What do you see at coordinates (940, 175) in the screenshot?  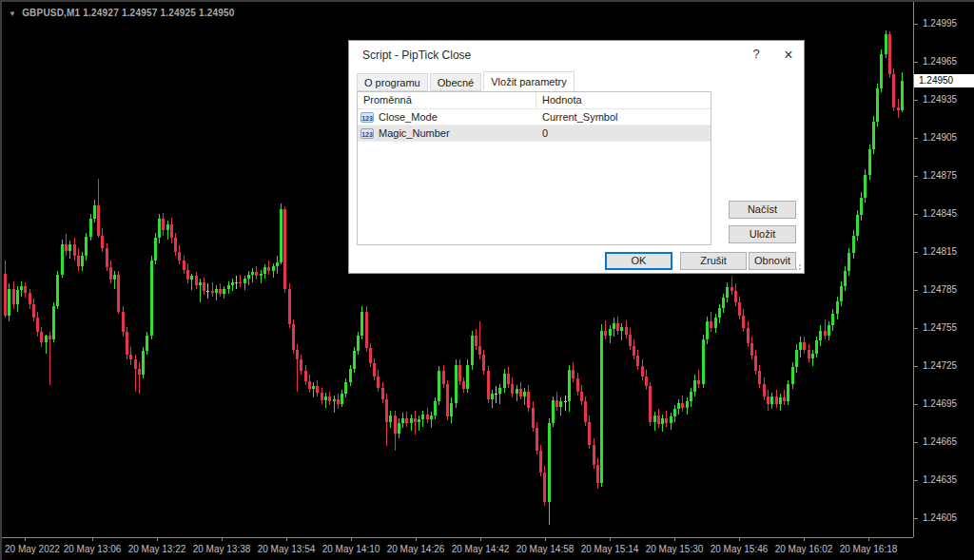 I see `price-axis-label: 1.24875` at bounding box center [940, 175].